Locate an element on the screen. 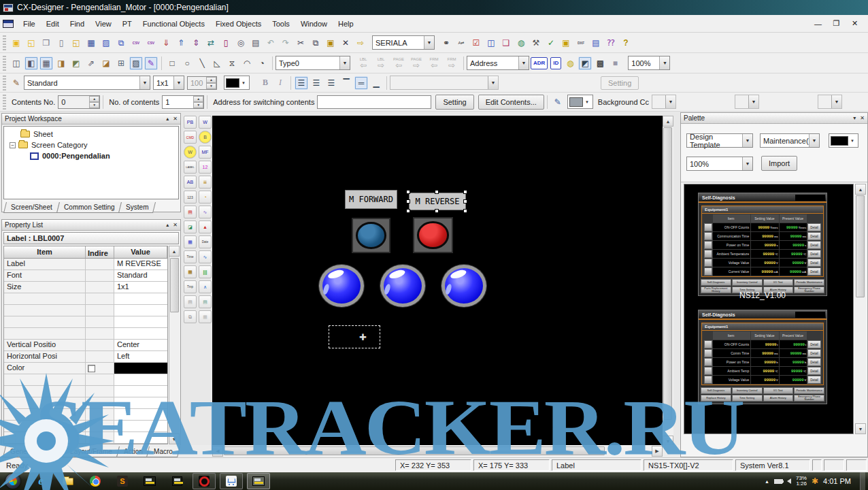  close-icon: ✕ is located at coordinates (176, 225).